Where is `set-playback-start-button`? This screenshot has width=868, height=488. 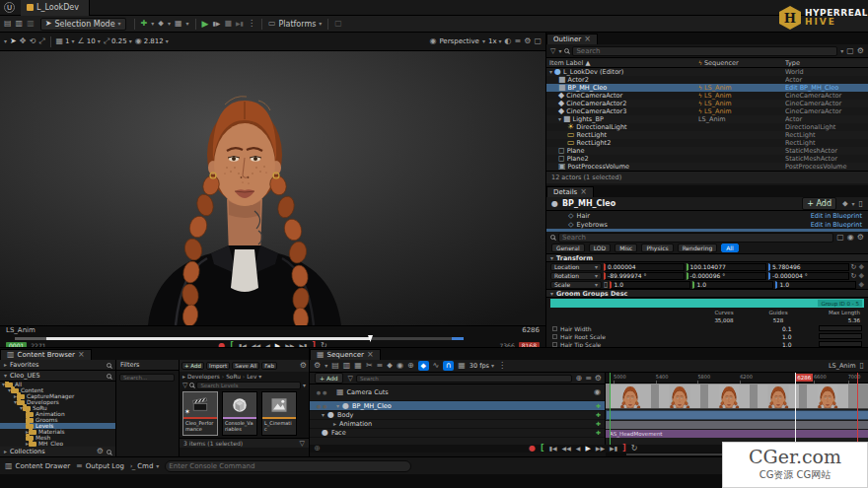 set-playback-start-button is located at coordinates (542, 449).